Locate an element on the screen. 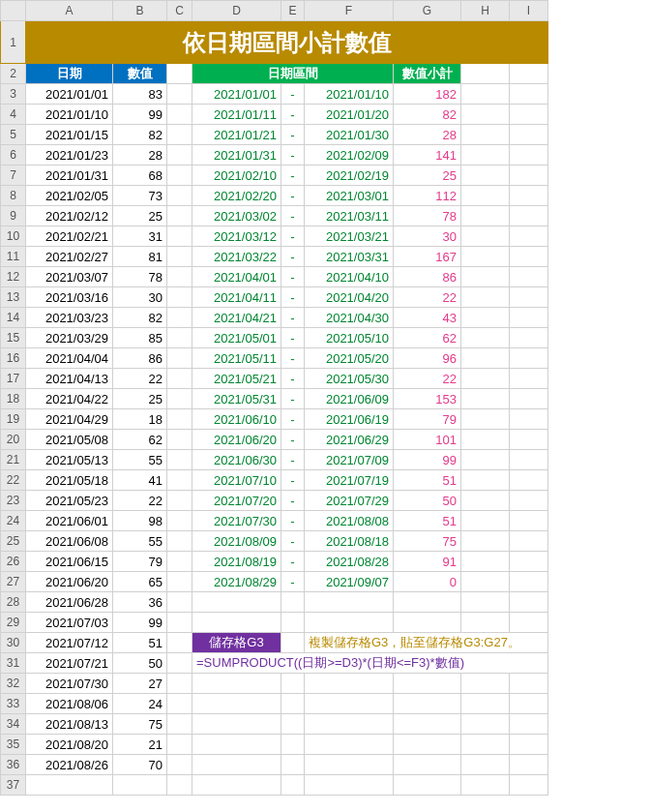 Image resolution: width=650 pixels, height=812 pixels. cell-date: 2021/06/15 is located at coordinates (70, 561).